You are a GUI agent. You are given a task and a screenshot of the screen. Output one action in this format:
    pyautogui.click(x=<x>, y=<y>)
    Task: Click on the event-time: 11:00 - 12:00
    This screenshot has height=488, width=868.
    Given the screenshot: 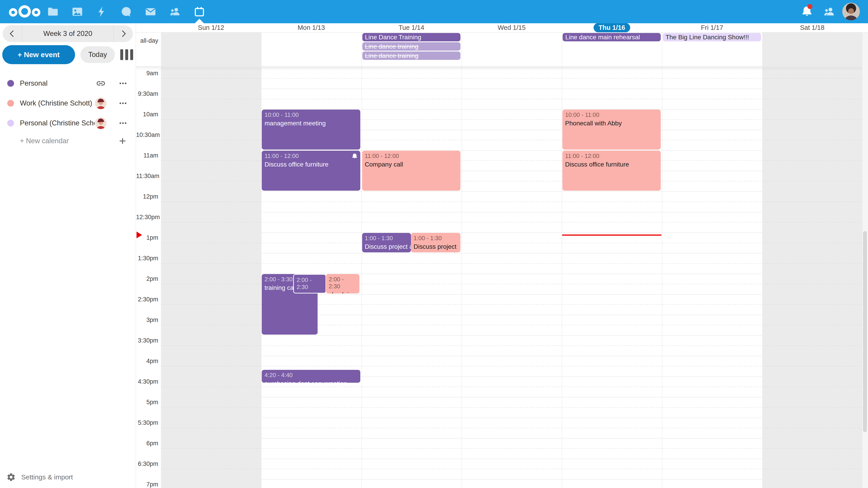 What is the action you would take?
    pyautogui.click(x=411, y=156)
    